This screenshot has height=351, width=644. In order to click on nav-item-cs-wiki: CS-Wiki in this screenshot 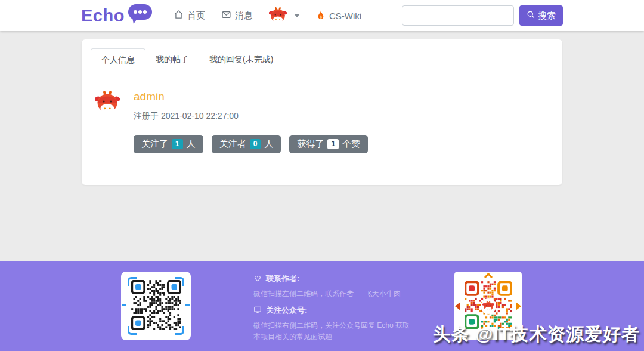, I will do `click(339, 16)`.